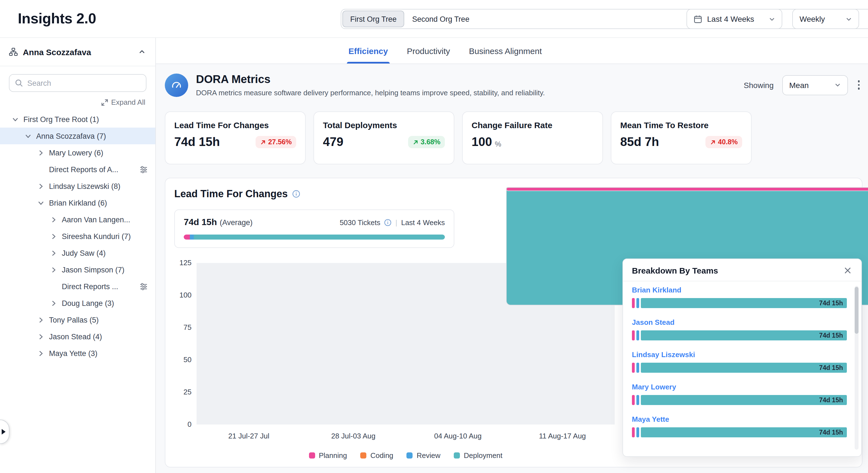 Image resolution: width=868 pixels, height=473 pixels. Describe the element at coordinates (78, 219) in the screenshot. I see `tree-item-aaron-van-langen: Aaron Van Langen...` at that location.